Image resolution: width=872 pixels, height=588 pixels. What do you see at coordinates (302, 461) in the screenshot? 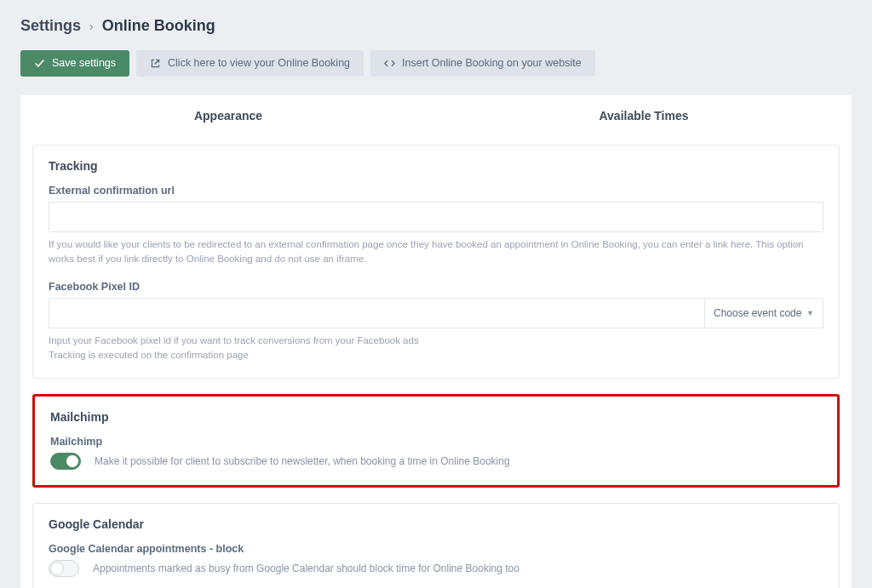
I see `mailchimp-description: Make it possible for client to subscribe…` at bounding box center [302, 461].